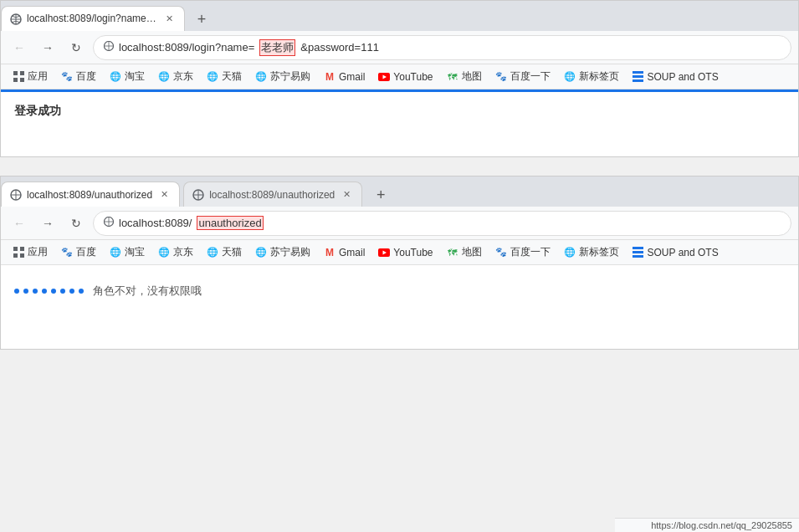  Describe the element at coordinates (400, 123) in the screenshot. I see `page-content-1: 登录成功` at that location.